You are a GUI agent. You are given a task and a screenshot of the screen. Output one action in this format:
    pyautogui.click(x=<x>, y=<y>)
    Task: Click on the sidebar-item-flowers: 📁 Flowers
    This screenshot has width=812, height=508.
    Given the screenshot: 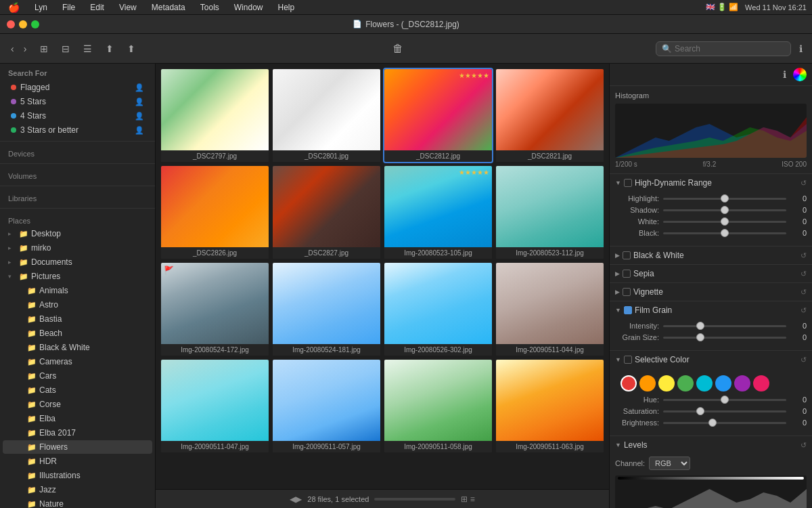 What is the action you would take?
    pyautogui.click(x=77, y=447)
    